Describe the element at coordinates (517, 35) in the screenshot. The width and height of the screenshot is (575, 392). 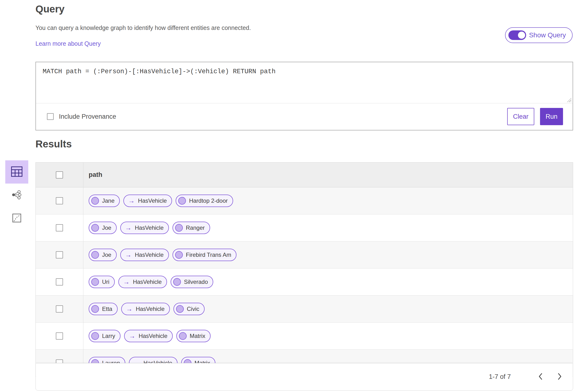
I see `toggle-switch-icon` at that location.